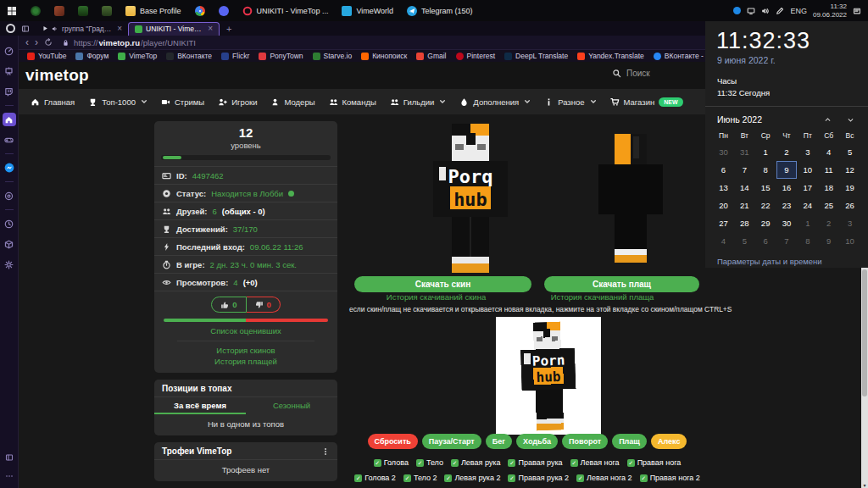 This screenshot has height=488, width=868. What do you see at coordinates (286, 10) in the screenshot?
I see `taskbar-app-opera: UNIKITI - VimeTop ...` at bounding box center [286, 10].